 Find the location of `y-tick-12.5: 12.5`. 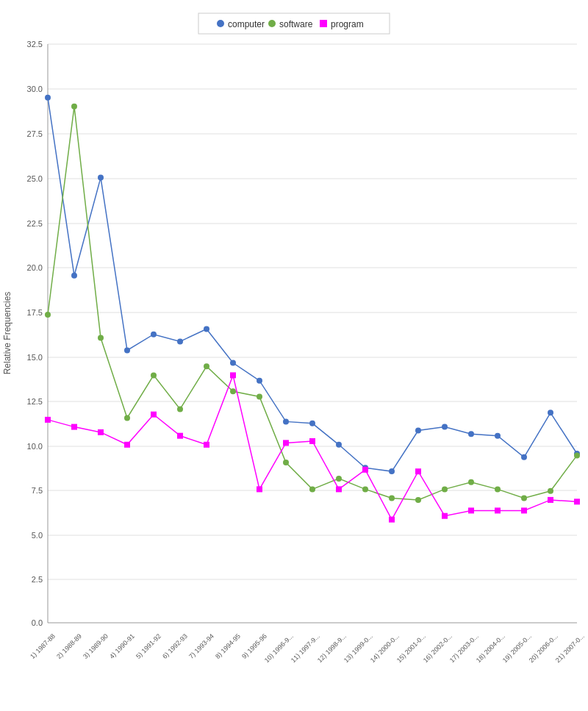

y-tick-12.5: 12.5 is located at coordinates (35, 401).